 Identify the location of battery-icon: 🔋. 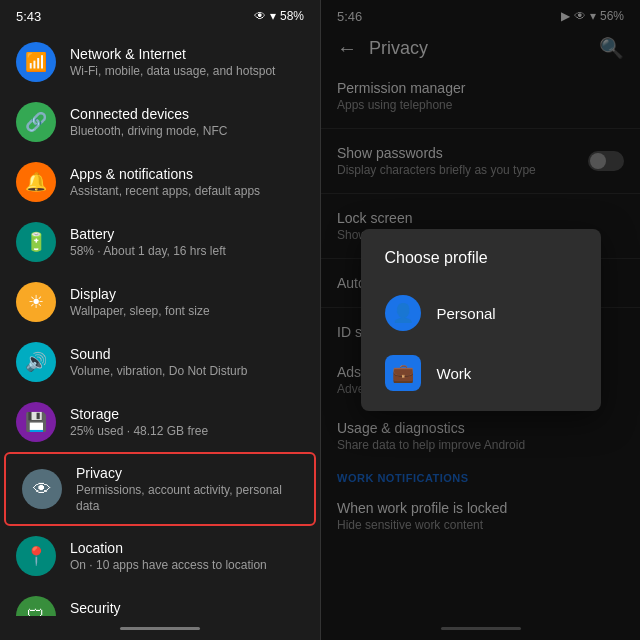
(36, 242).